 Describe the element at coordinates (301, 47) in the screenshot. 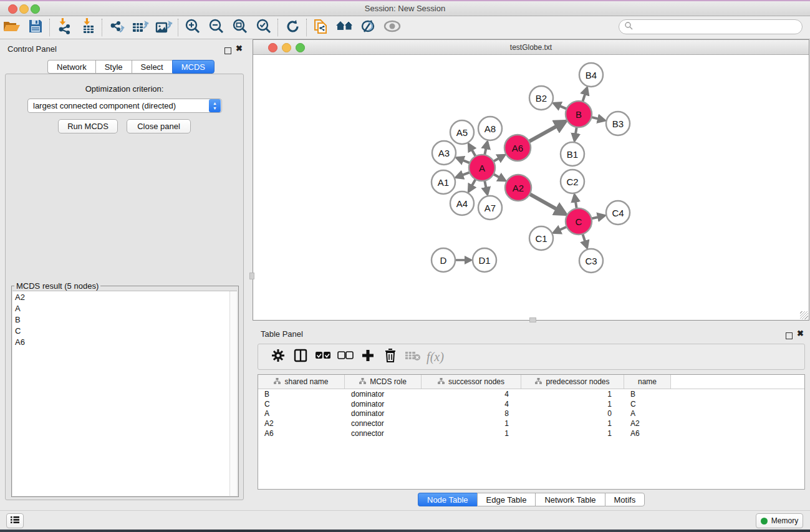

I see `network-maximize-button` at that location.